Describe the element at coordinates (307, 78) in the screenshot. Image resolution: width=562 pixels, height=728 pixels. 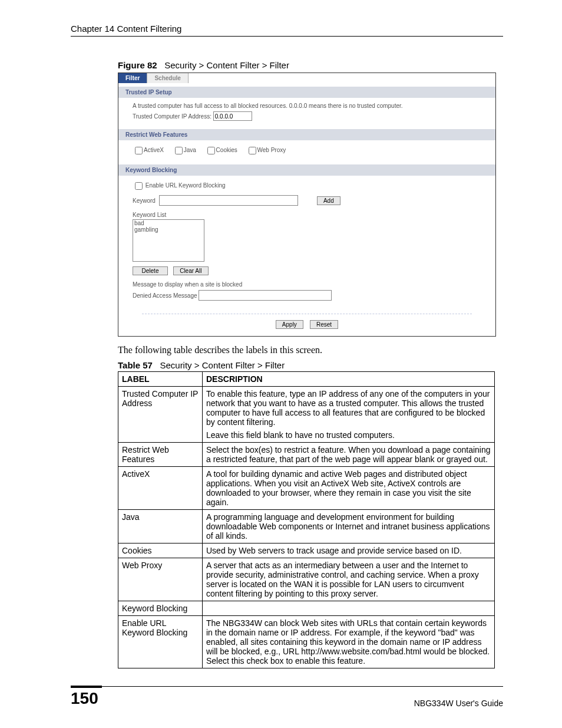
I see `tab-row: Filter Schedule` at that location.